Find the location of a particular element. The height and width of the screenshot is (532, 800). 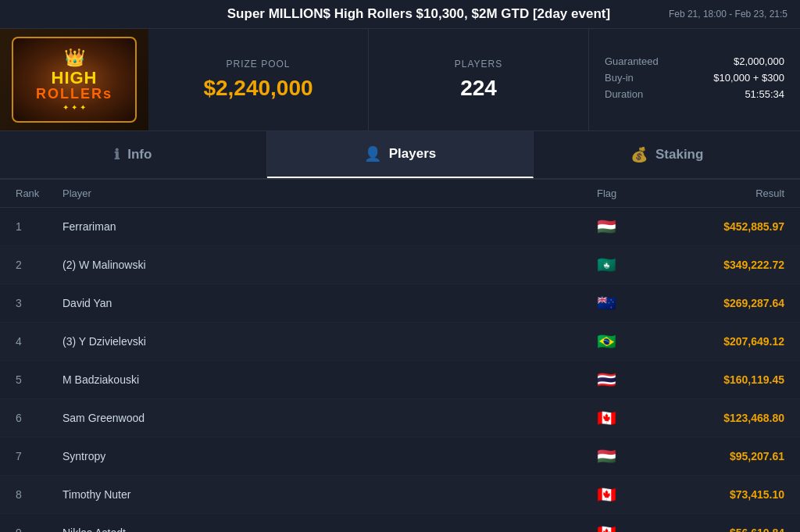

staking-icon: 💰 is located at coordinates (639, 155).